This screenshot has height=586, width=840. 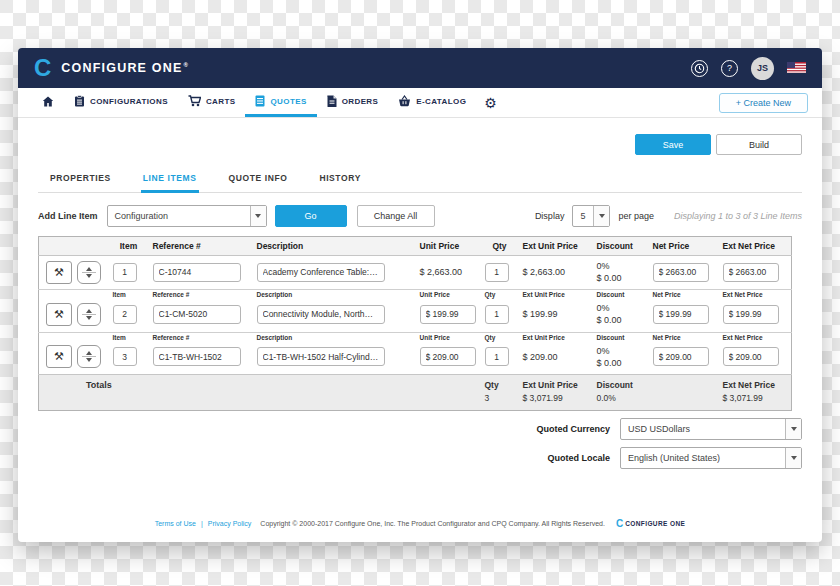 What do you see at coordinates (420, 429) in the screenshot?
I see `quoted-currency-row: Quoted Currency USD USDollars` at bounding box center [420, 429].